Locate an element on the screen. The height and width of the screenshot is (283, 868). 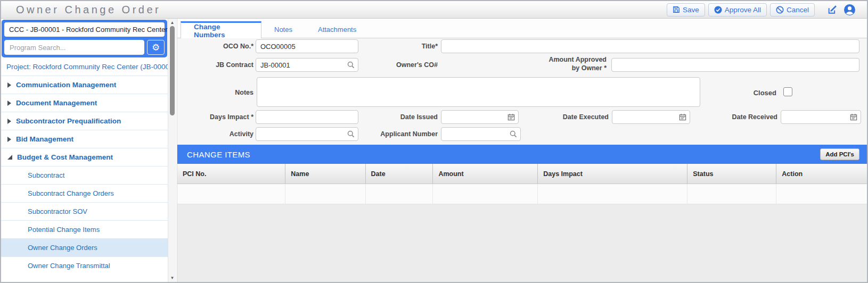
sidebar-subitem-subcontract: Subcontract is located at coordinates (84, 175).